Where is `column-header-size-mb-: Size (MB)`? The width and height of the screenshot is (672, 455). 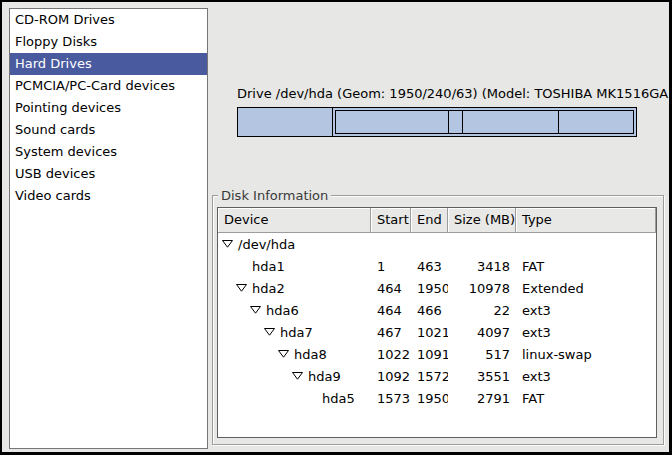
column-header-size-mb-: Size (MB) is located at coordinates (482, 220).